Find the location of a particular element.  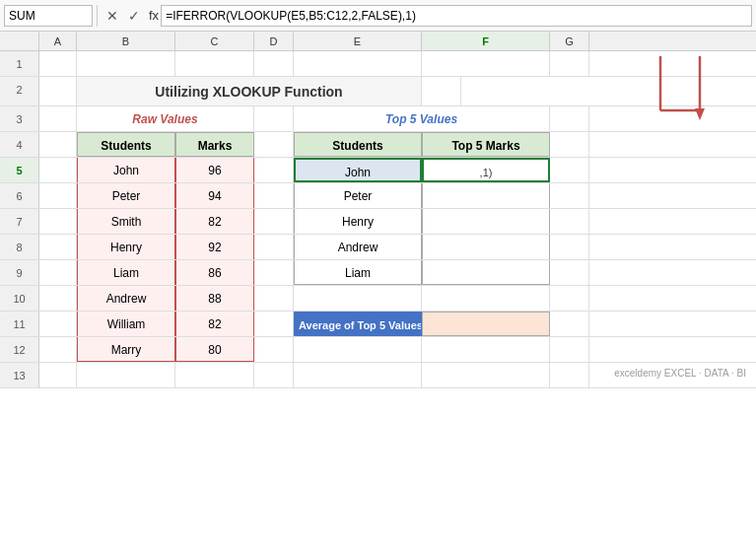

cell-c12: 80 is located at coordinates (215, 349).